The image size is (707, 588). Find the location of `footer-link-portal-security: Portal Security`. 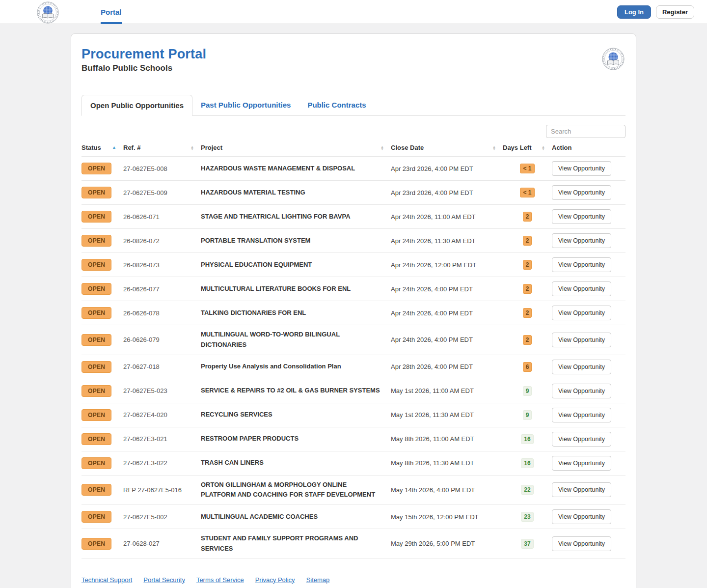

footer-link-portal-security: Portal Security is located at coordinates (164, 580).